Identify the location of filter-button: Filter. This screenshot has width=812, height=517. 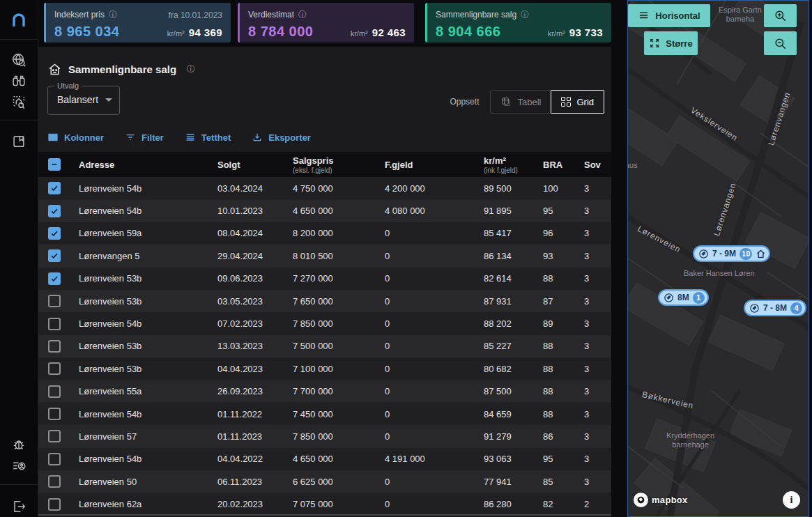
(144, 137).